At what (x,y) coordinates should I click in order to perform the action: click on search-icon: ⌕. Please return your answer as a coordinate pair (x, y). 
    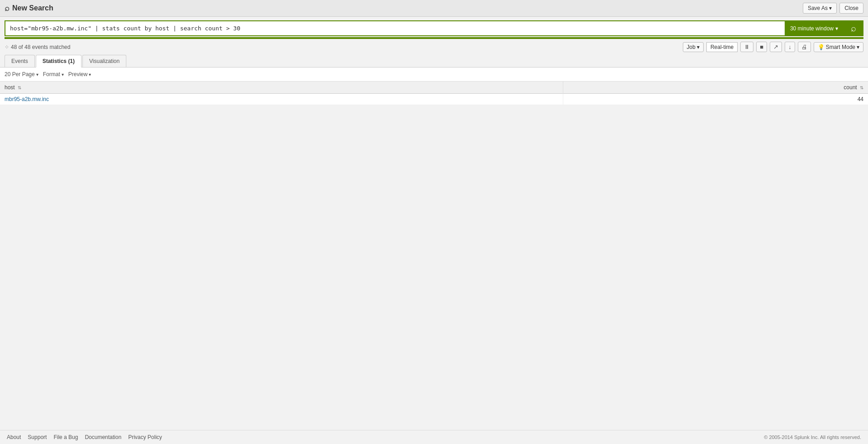
    Looking at the image, I should click on (7, 8).